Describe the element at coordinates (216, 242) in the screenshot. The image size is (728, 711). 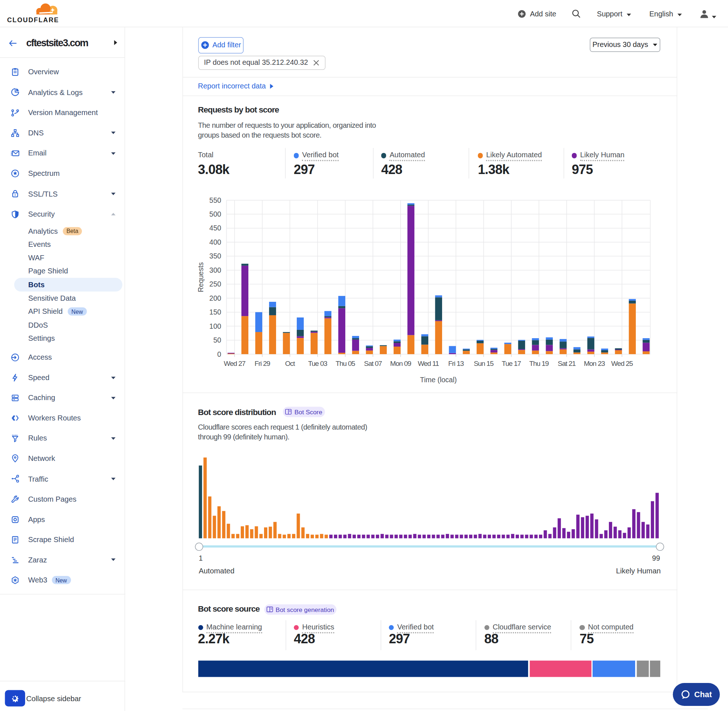
I see `svg-text: 400` at that location.